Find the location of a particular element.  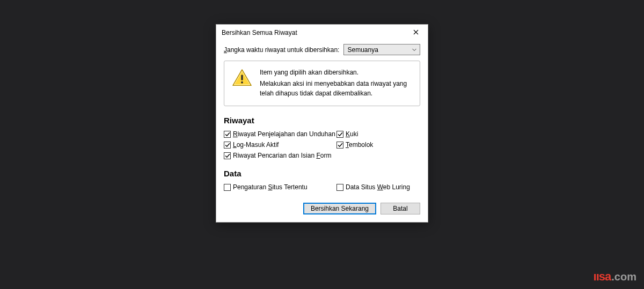

time-range-row: Jangka waktu riwayat untuk dibersihkan: … is located at coordinates (322, 49).